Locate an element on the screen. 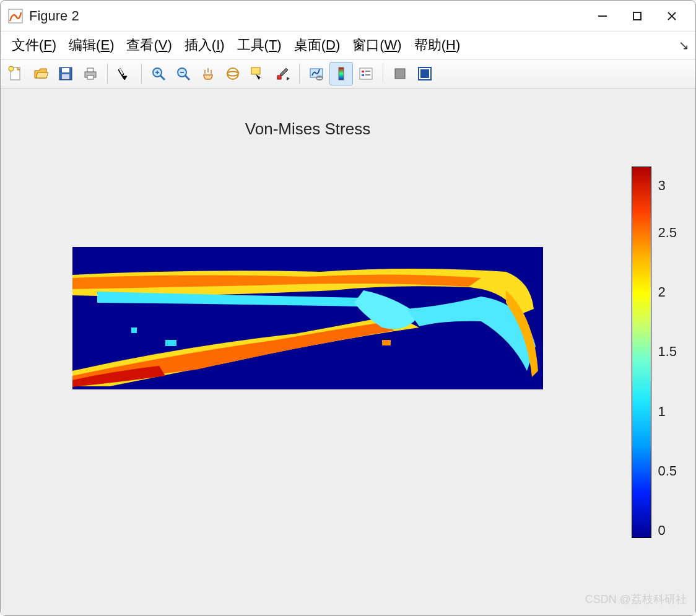 Image resolution: width=696 pixels, height=616 pixels. maximize-button is located at coordinates (637, 16).